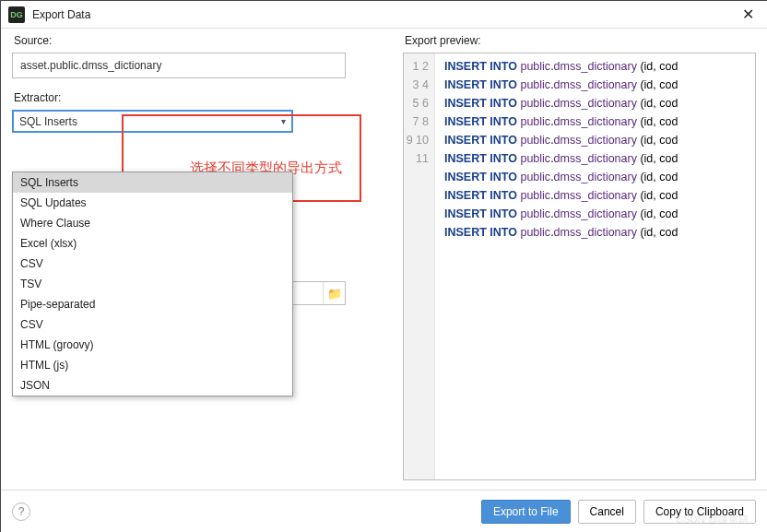 This screenshot has height=532, width=767. What do you see at coordinates (419, 266) in the screenshot?
I see `line-gutter: 1 2 3 4 5 6 7 8 9 10 11` at bounding box center [419, 266].